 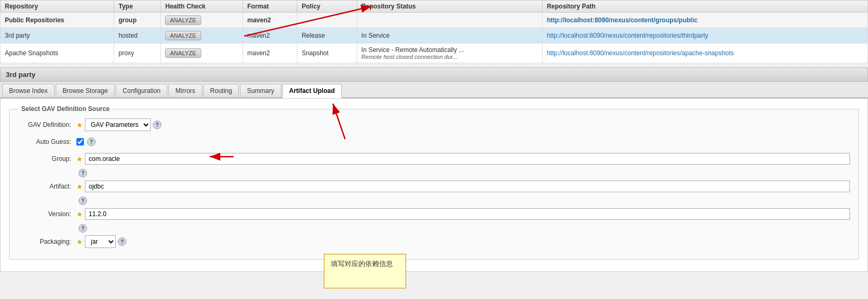 I want to click on artifact-row: Artifact: ★, so click(x=434, y=186).